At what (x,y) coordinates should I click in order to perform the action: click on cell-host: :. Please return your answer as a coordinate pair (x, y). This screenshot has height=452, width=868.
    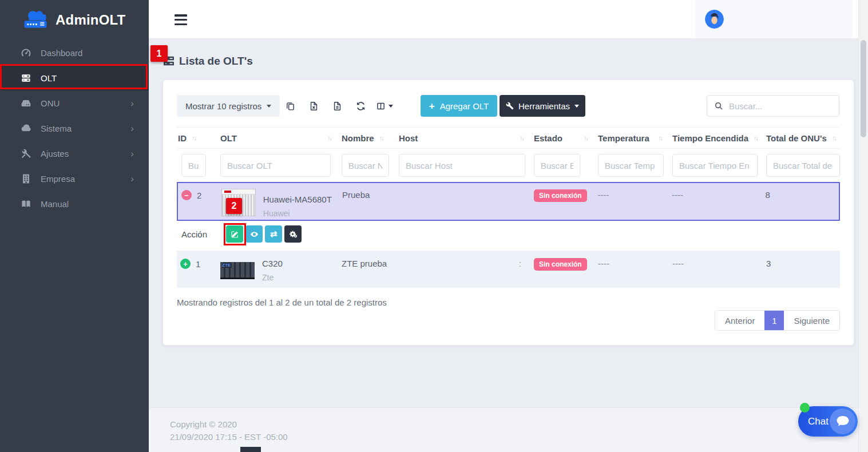
    Looking at the image, I should click on (459, 263).